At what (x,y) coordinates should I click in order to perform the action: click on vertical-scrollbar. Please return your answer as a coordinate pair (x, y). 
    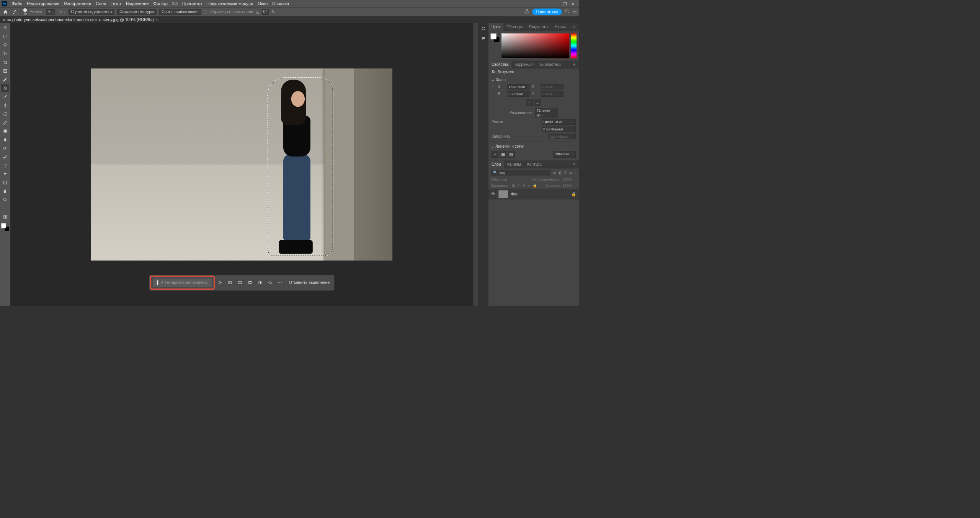
    Looking at the image, I should click on (475, 165).